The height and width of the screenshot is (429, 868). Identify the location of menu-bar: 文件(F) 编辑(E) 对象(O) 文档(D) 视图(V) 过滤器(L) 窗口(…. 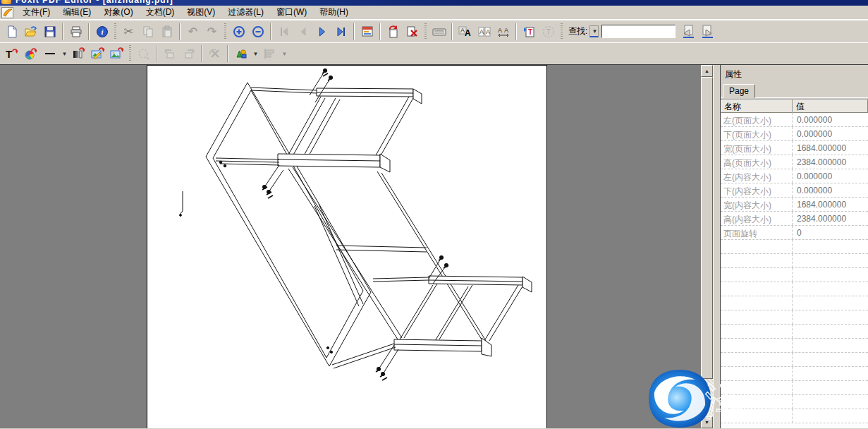
(434, 13).